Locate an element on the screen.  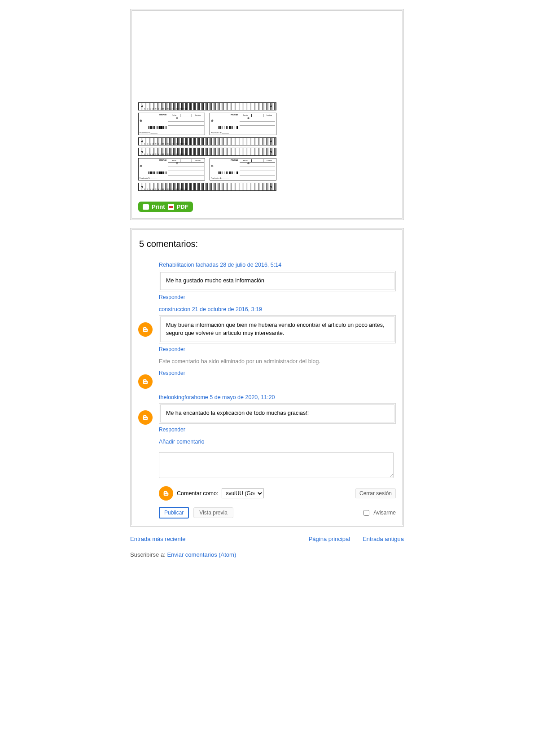
comment-text: Muy buena información que bien me hubier… is located at coordinates (277, 330).